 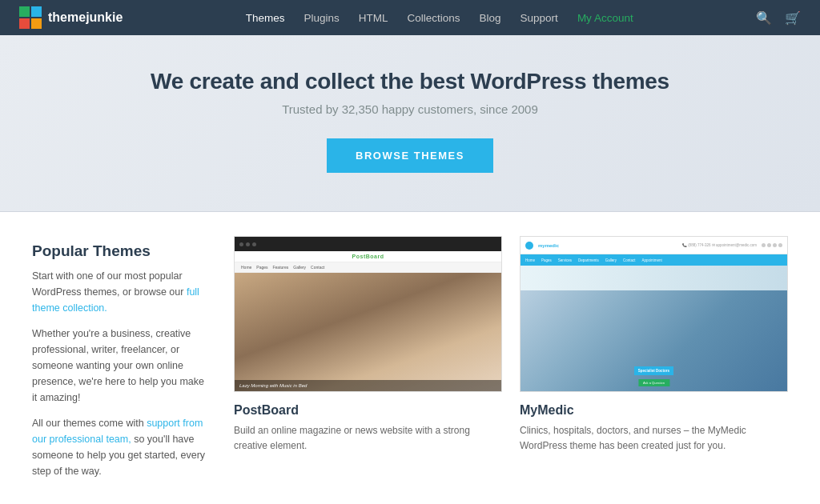 What do you see at coordinates (368, 256) in the screenshot?
I see `pb-logo: PostBoard` at bounding box center [368, 256].